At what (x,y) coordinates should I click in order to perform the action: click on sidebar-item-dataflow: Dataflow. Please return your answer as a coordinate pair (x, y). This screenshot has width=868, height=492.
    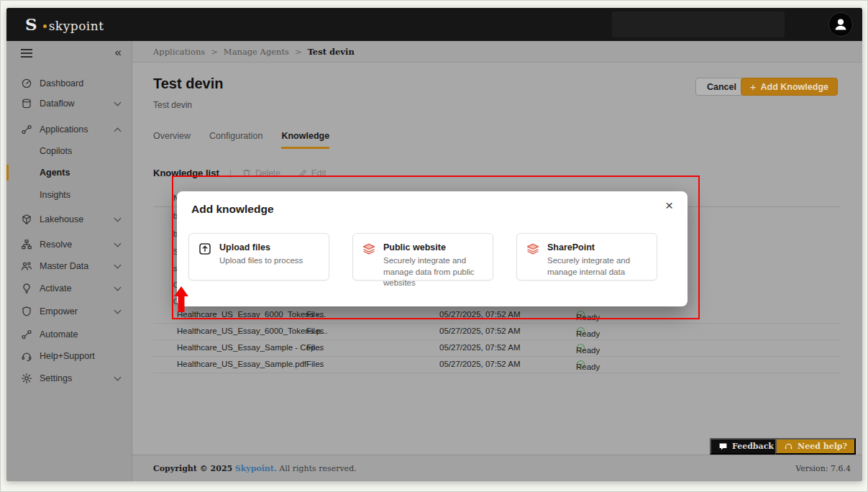
    Looking at the image, I should click on (69, 104).